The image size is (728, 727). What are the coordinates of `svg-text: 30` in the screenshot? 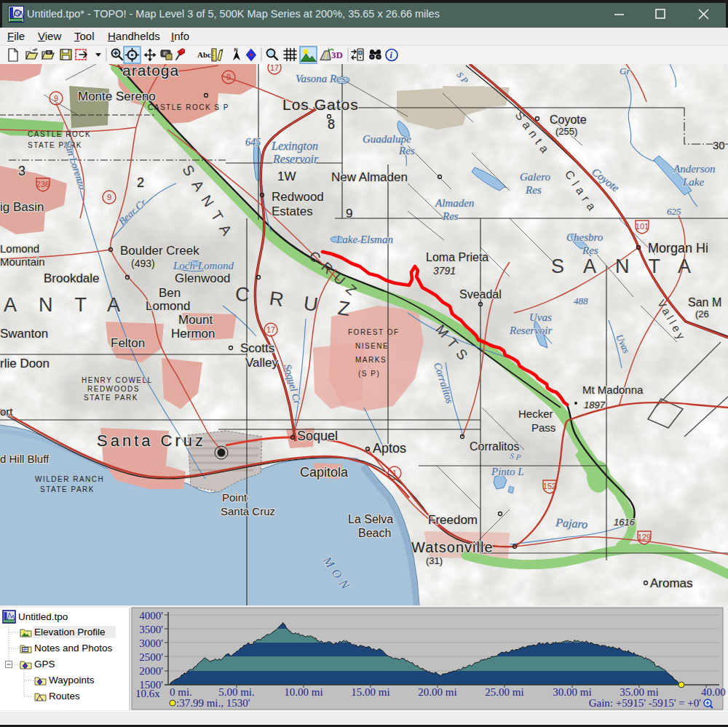 It's located at (719, 146).